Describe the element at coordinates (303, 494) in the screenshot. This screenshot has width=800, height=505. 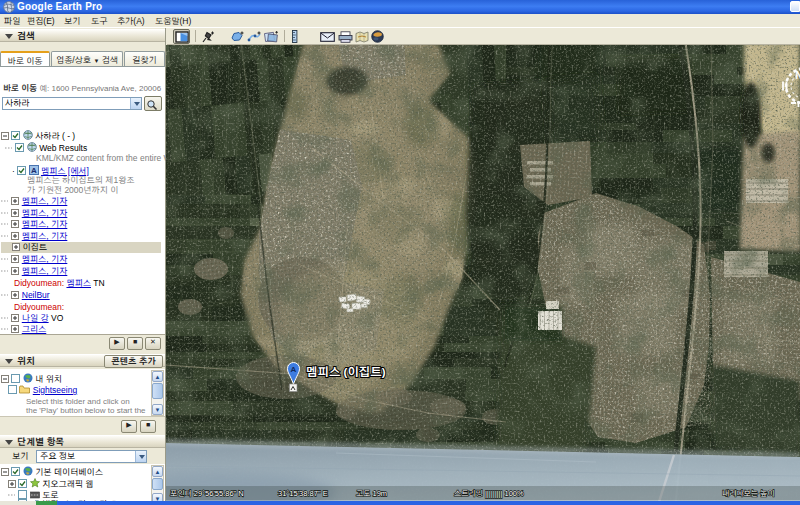
I see `svg-text: 31°15'38.87" E` at that location.